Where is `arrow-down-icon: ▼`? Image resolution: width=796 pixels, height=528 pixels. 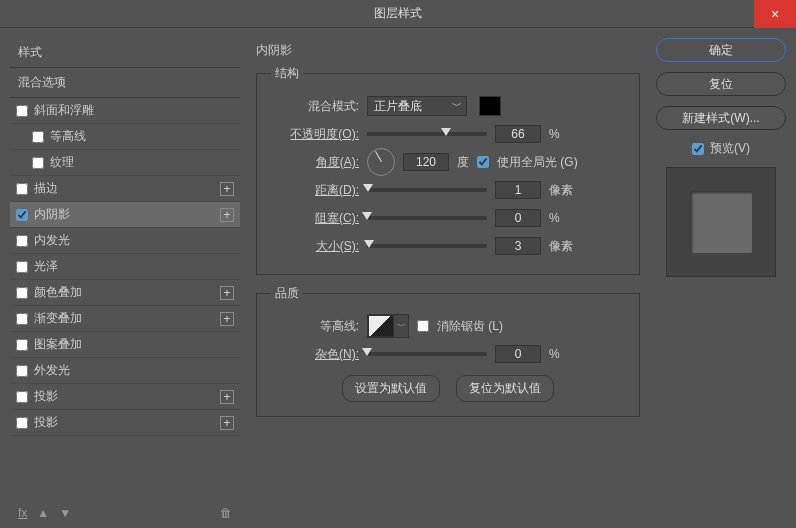 arrow-down-icon: ▼ is located at coordinates (65, 513).